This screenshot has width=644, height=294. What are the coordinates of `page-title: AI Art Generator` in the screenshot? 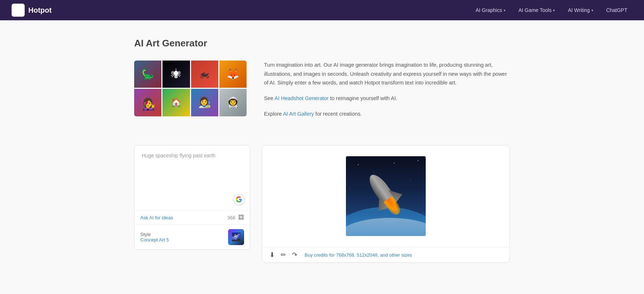 It's located at (322, 44).